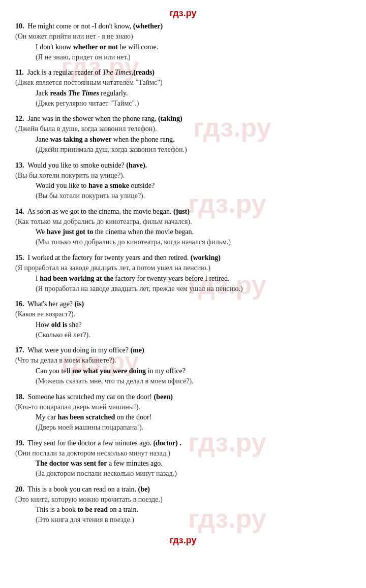 This screenshot has width=366, height=588. I want to click on item-14: 14. As soon as we got to the cinema, the…, so click(183, 226).